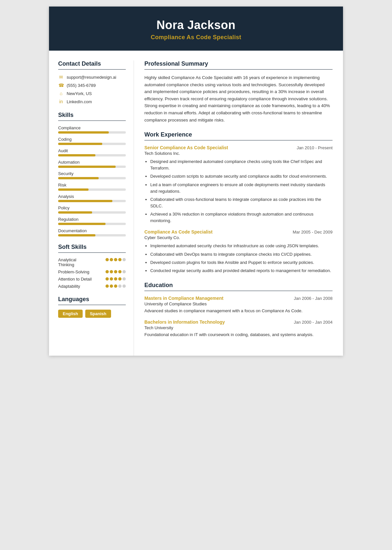 This screenshot has height=550, width=392. I want to click on skill-risk: Risk, so click(92, 187).